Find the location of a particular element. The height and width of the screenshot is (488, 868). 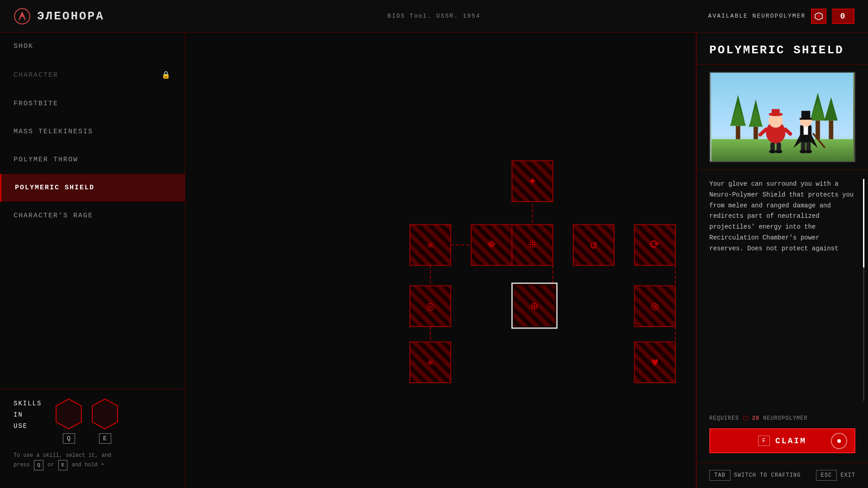

ability-description-text: Your glove can surround you with a Neuro… is located at coordinates (782, 217).